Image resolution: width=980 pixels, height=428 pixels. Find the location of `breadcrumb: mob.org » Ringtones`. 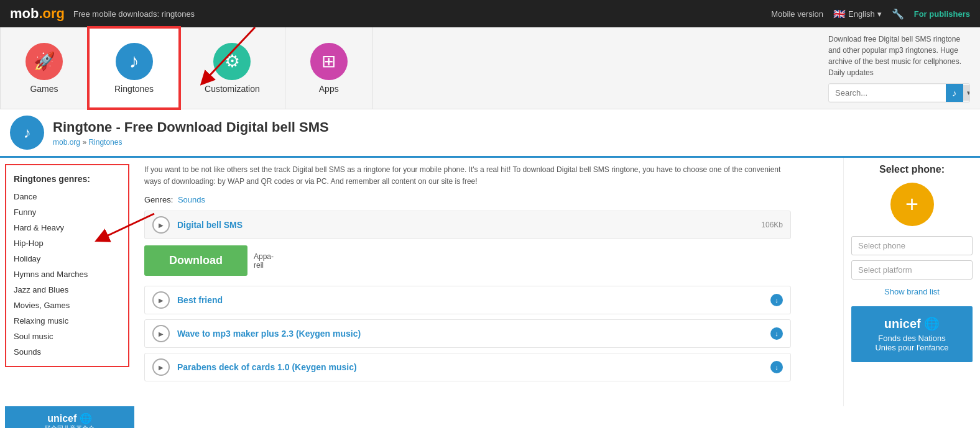

breadcrumb: mob.org » Ringtones is located at coordinates (191, 142).